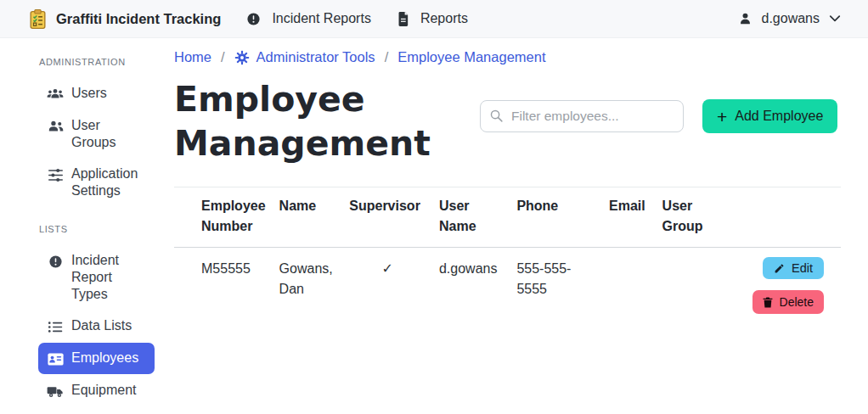 This screenshot has height=414, width=868. I want to click on user-group-icon, so click(55, 126).